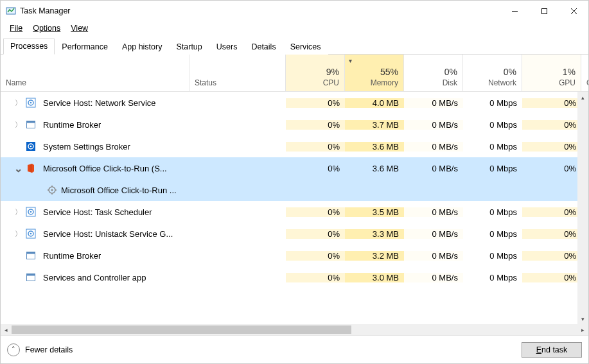 The image size is (589, 364). What do you see at coordinates (294, 45) in the screenshot?
I see `tabbar: ProcessesPerformanceApp historyStartupUs…` at bounding box center [294, 45].